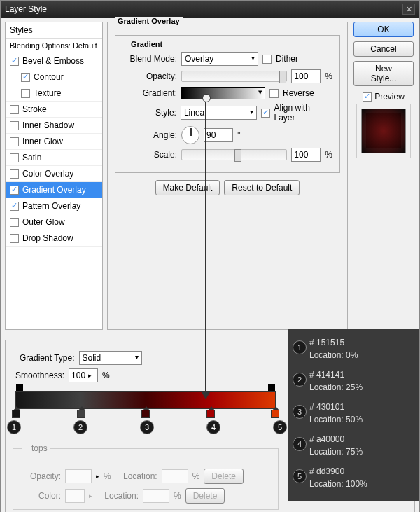  Describe the element at coordinates (118, 496) in the screenshot. I see `stop-location2-label: Location:` at that location.